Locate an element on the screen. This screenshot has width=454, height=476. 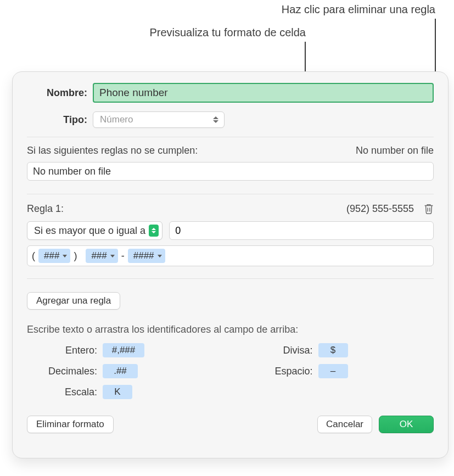
callout-delete-rule: Haz clic para eliminar una regla is located at coordinates (358, 10).